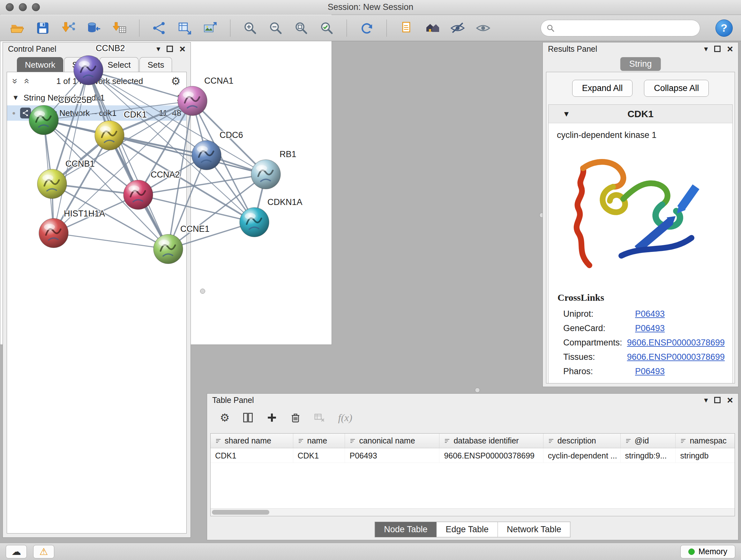  Describe the element at coordinates (641, 216) in the screenshot. I see `protein-structure-image` at that location.